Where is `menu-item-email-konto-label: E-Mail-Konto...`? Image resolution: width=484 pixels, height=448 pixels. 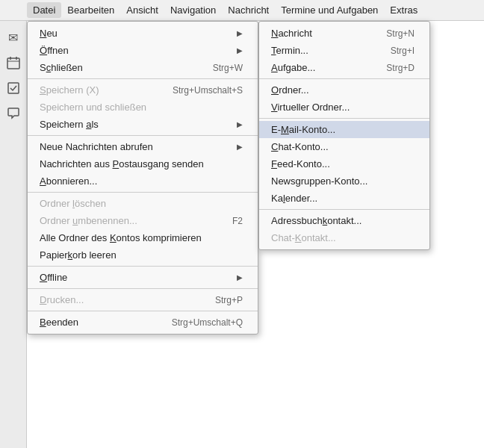
menu-item-email-konto-label: E-Mail-Konto... is located at coordinates (303, 130).